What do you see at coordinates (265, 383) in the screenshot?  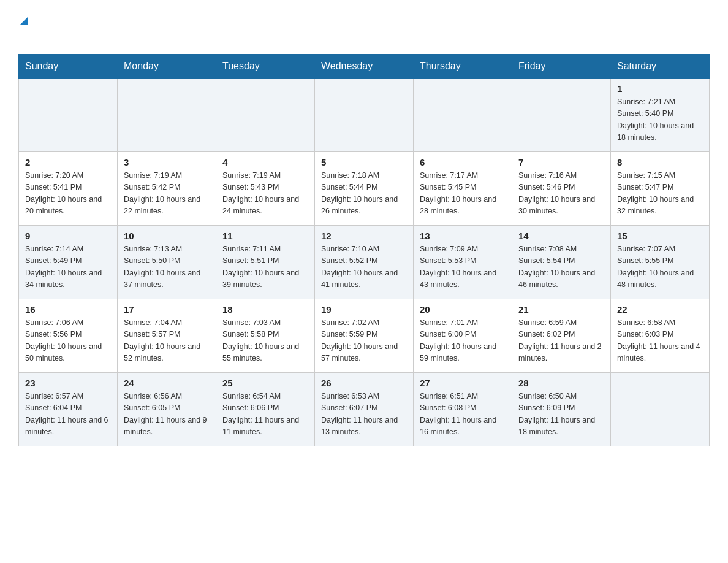 I see `day-number: 25` at bounding box center [265, 383].